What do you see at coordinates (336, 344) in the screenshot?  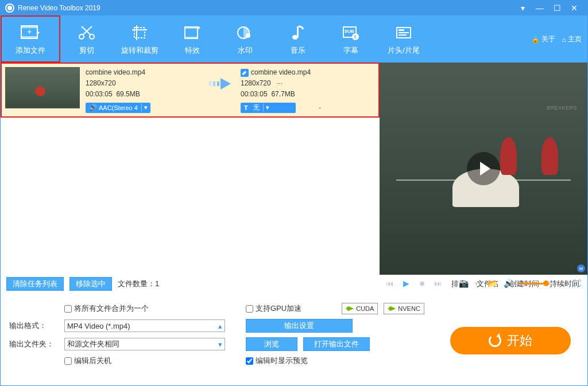 I see `open-output-folder-button: 打开输出文件` at bounding box center [336, 344].